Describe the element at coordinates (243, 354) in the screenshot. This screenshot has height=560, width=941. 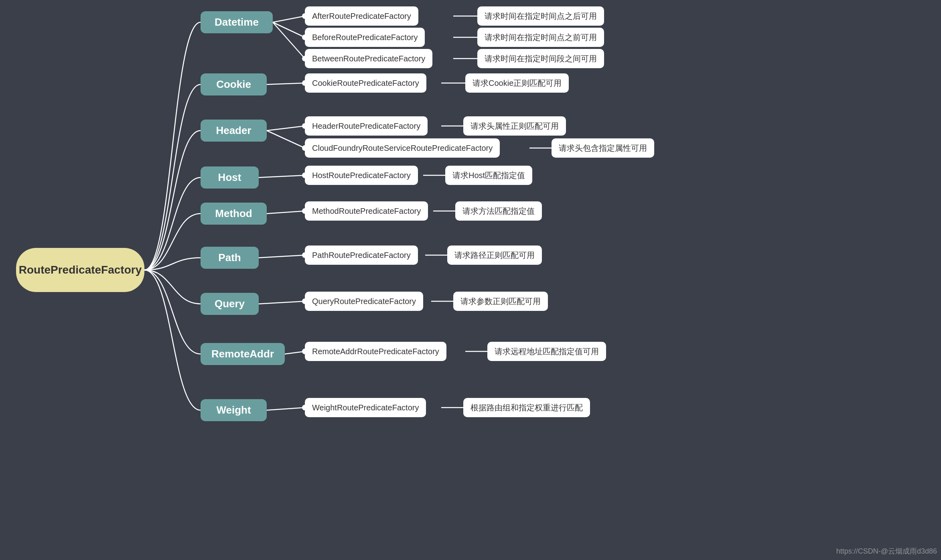
I see `category-remoteaddr: RemoteAddr` at that location.